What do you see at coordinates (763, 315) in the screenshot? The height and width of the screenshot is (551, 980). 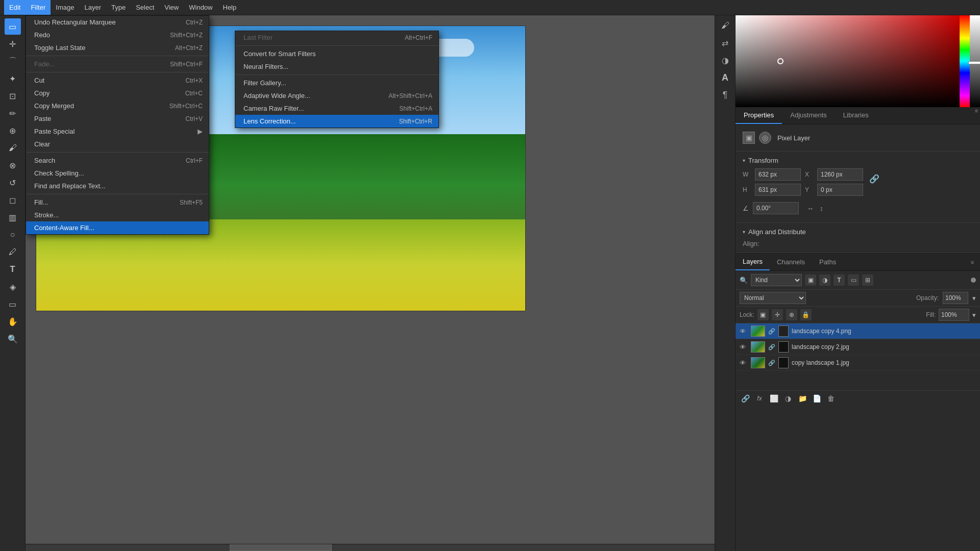 I see `lock-pixels-btn: ▣` at bounding box center [763, 315].